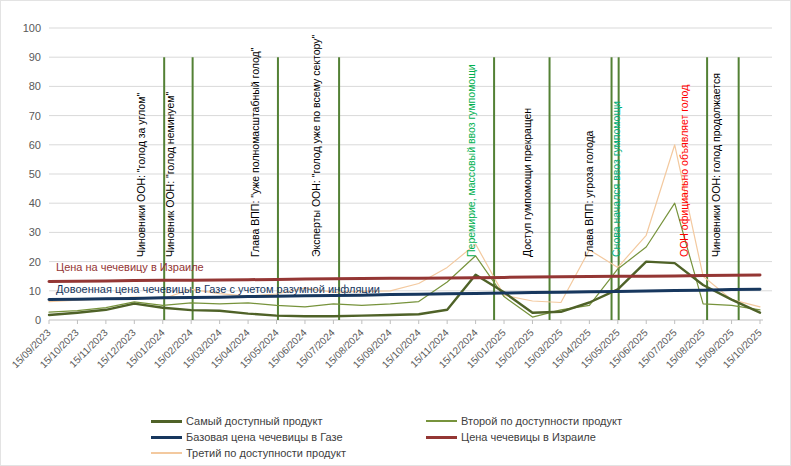  What do you see at coordinates (472, 160) in the screenshot?
I see `event-label: Перемирие, массовый ввоз гумпомощи` at bounding box center [472, 160].